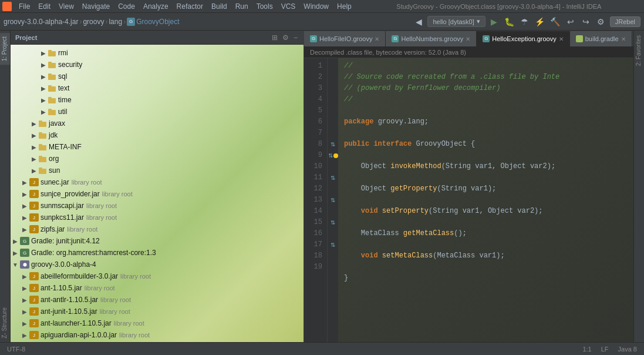 The width and height of the screenshot is (644, 355). What do you see at coordinates (25, 300) in the screenshot?
I see `tree-arrow-ant-antlr: ▶` at bounding box center [25, 300].